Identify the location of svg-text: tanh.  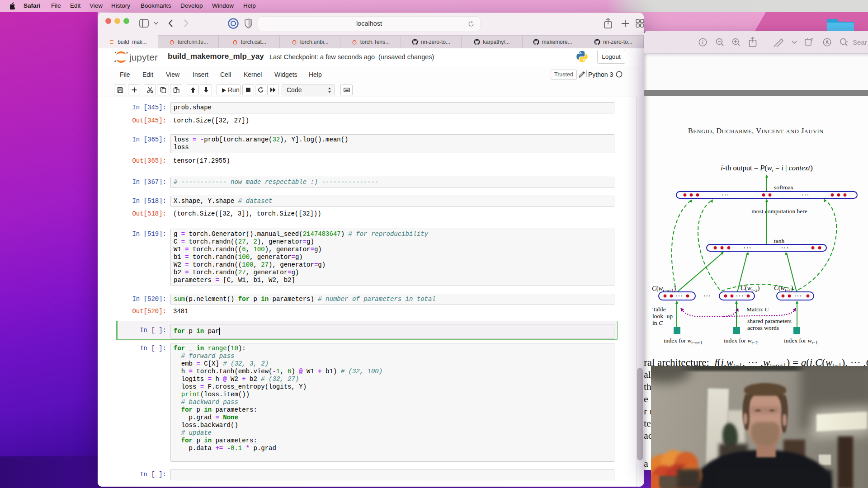
(779, 241).